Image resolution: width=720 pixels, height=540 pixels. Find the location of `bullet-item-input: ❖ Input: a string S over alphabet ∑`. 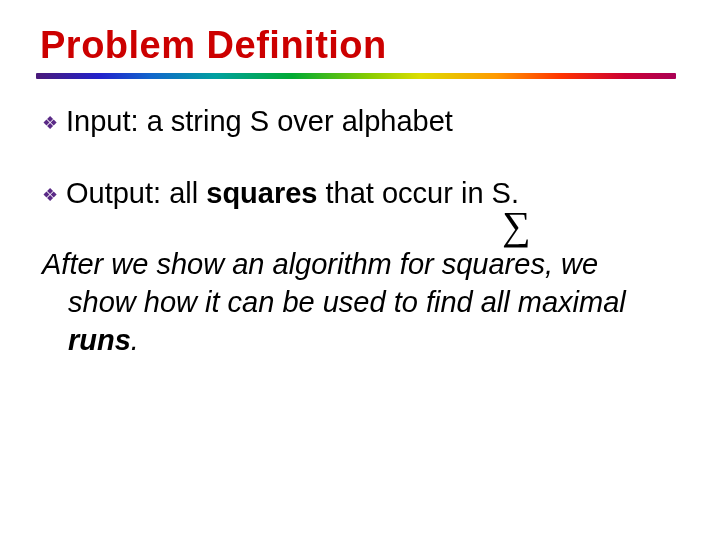

bullet-item-input: ❖ Input: a string S over alphabet ∑ is located at coordinates (363, 122).